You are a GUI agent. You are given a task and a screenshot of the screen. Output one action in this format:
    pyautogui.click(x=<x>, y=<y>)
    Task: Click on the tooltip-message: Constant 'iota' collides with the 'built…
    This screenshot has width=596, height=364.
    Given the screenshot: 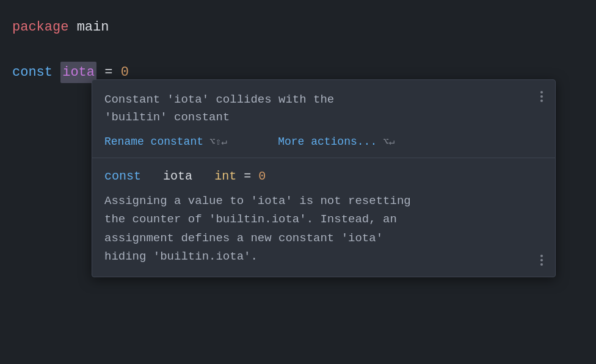 What is the action you would take?
    pyautogui.click(x=324, y=109)
    